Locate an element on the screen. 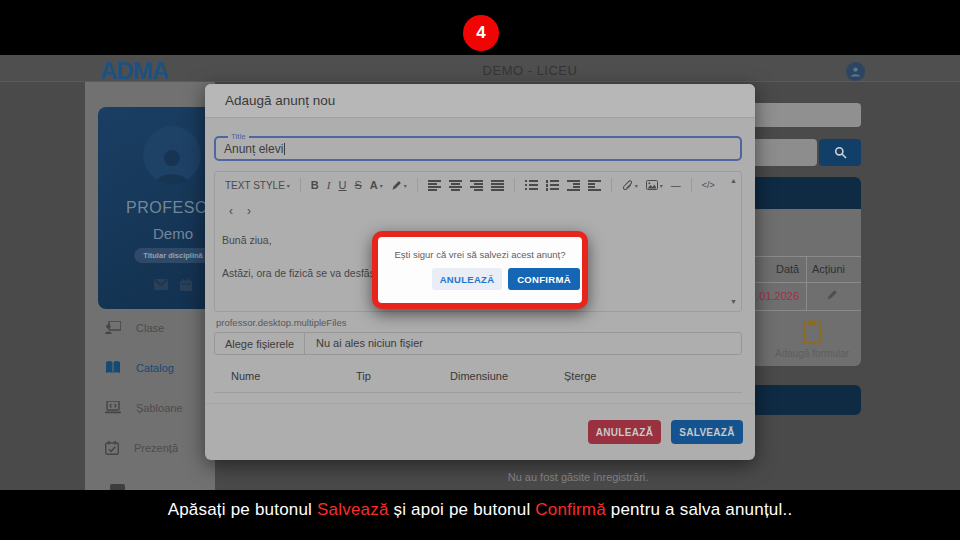  classes-icon is located at coordinates (113, 328).